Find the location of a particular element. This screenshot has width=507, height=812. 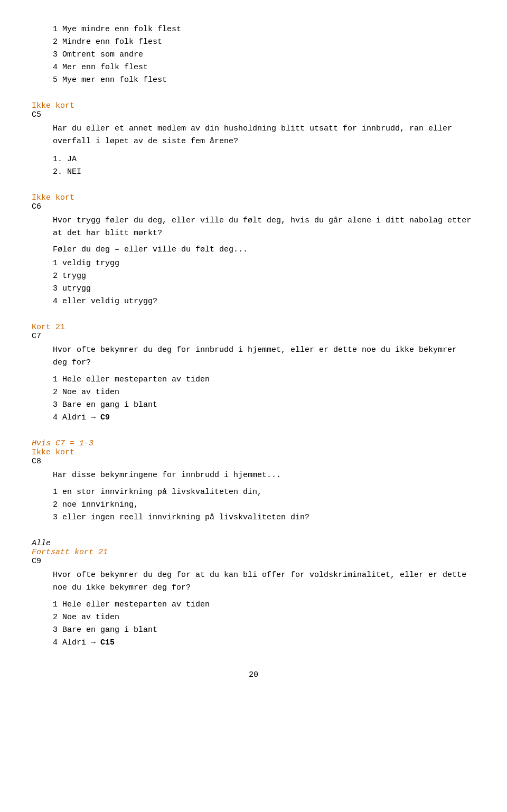

c6-answer-3: 3 utrygg is located at coordinates (264, 289).